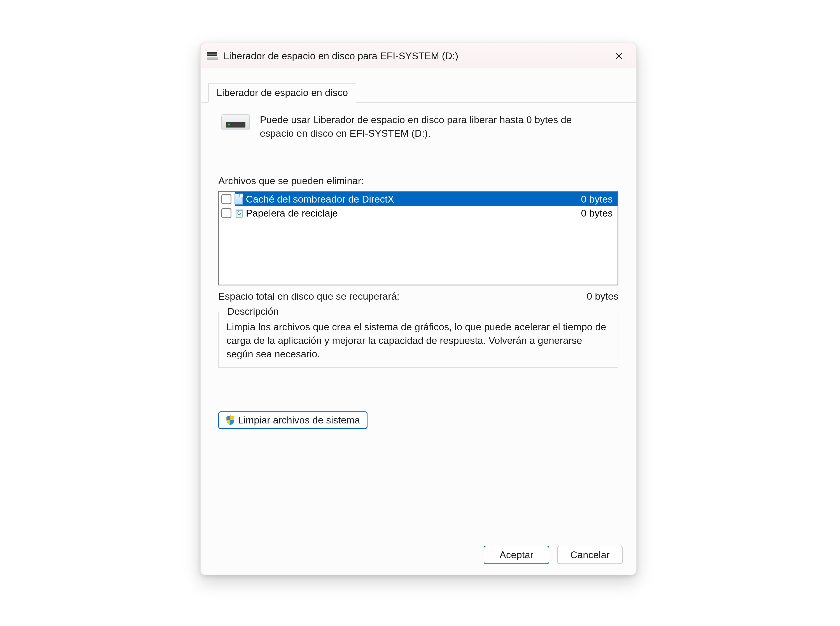  What do you see at coordinates (413, 213) in the screenshot?
I see `file-name: Papelera de reciclaje` at bounding box center [413, 213].